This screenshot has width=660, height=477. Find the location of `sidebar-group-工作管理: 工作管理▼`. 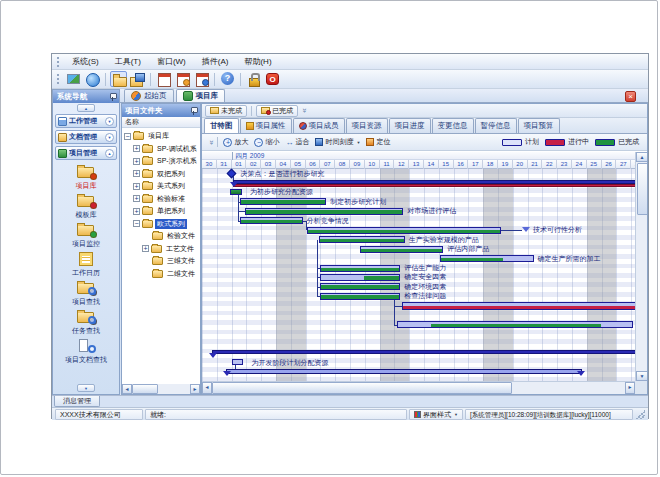

sidebar-group-工作管理: 工作管理▼ is located at coordinates (86, 121).